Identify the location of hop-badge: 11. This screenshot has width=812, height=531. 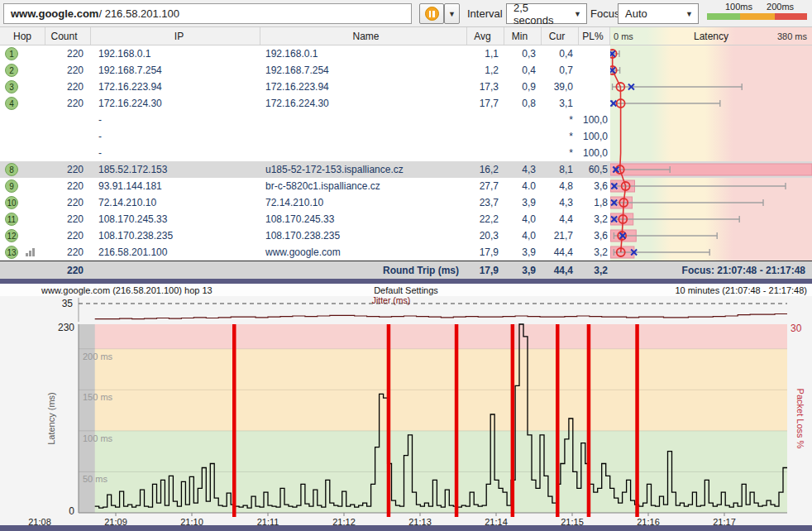
(12, 219).